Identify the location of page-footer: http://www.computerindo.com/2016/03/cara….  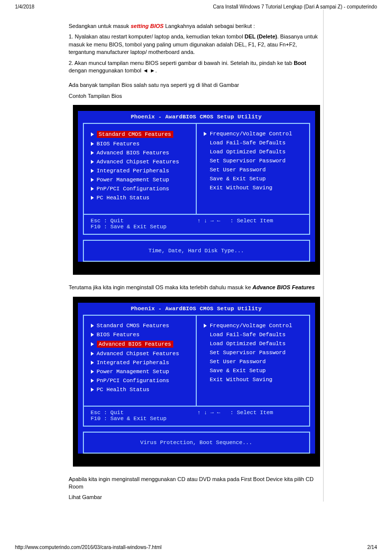
(196, 548).